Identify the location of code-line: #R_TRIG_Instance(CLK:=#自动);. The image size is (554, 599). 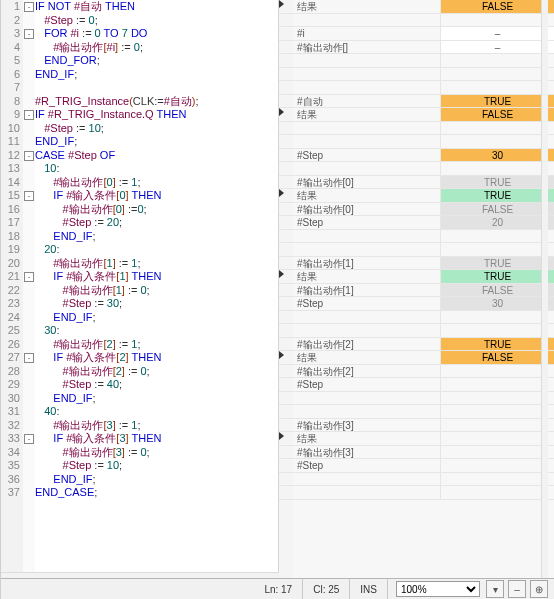
(156, 102).